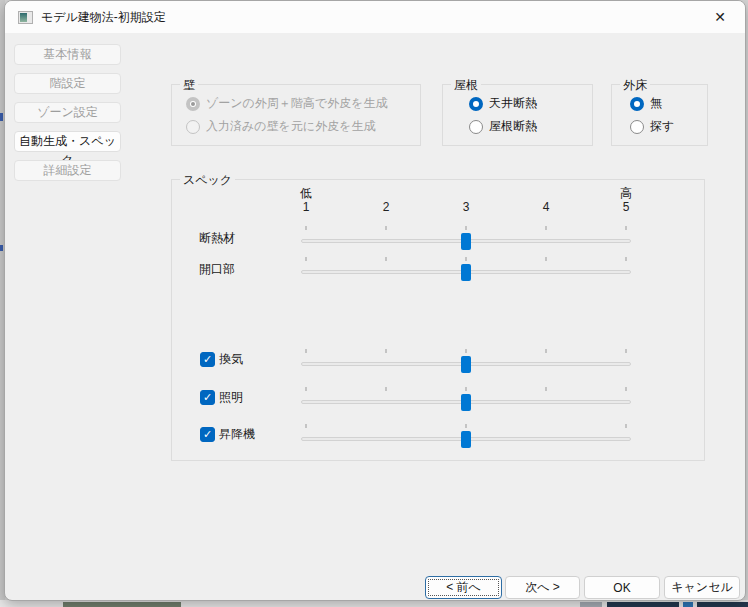  What do you see at coordinates (646, 104) in the screenshot?
I see `radio-outer-floor-none: 無` at bounding box center [646, 104].